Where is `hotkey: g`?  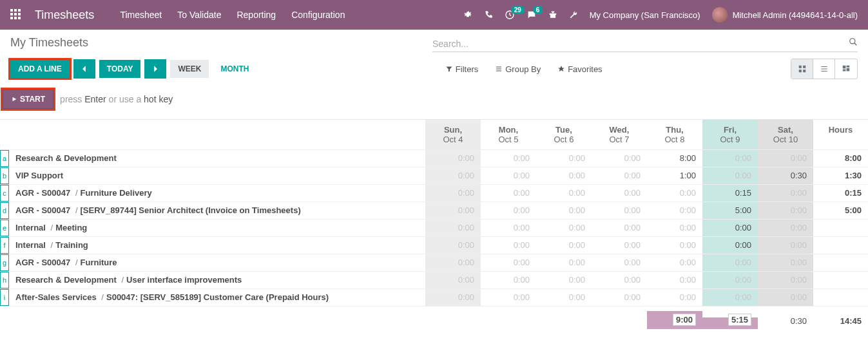 hotkey: g is located at coordinates (5, 263).